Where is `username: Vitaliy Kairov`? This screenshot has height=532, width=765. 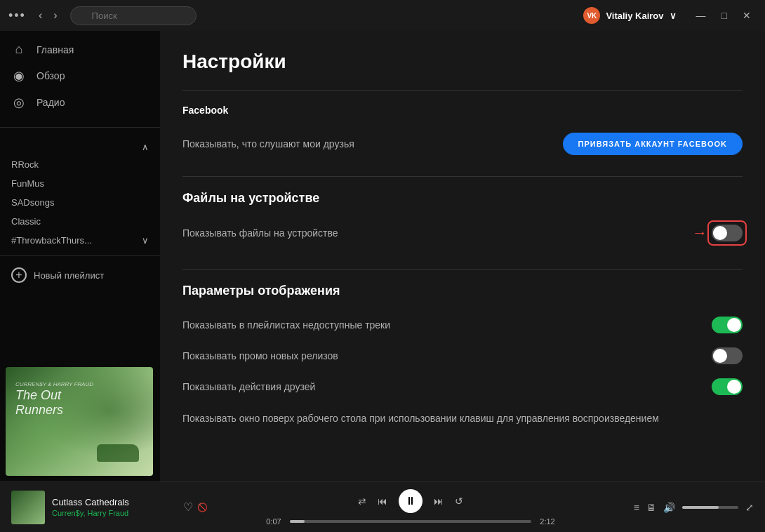
username: Vitaliy Kairov is located at coordinates (634, 15).